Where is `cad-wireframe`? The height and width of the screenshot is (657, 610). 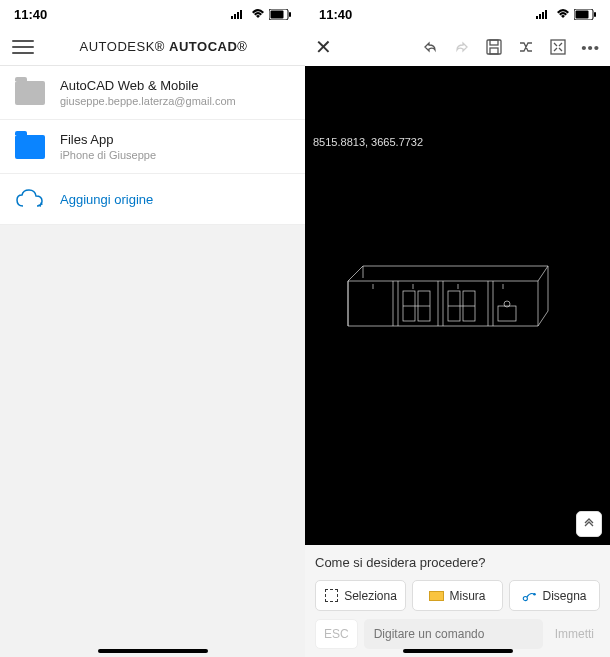 cad-wireframe is located at coordinates (448, 301).